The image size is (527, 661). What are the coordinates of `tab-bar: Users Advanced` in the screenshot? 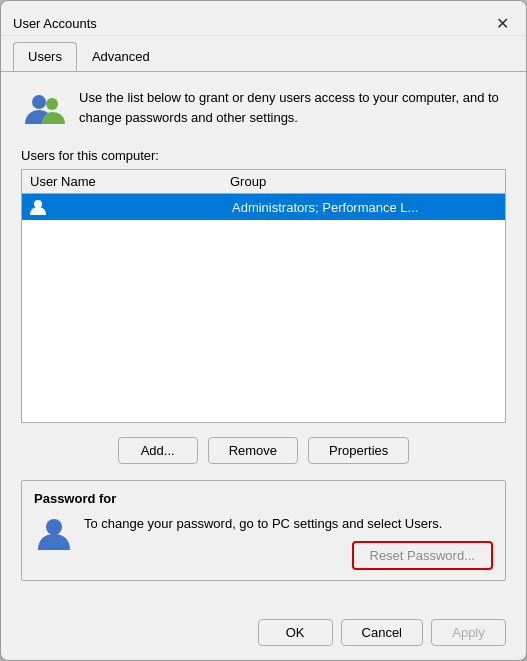 It's located at (264, 54).